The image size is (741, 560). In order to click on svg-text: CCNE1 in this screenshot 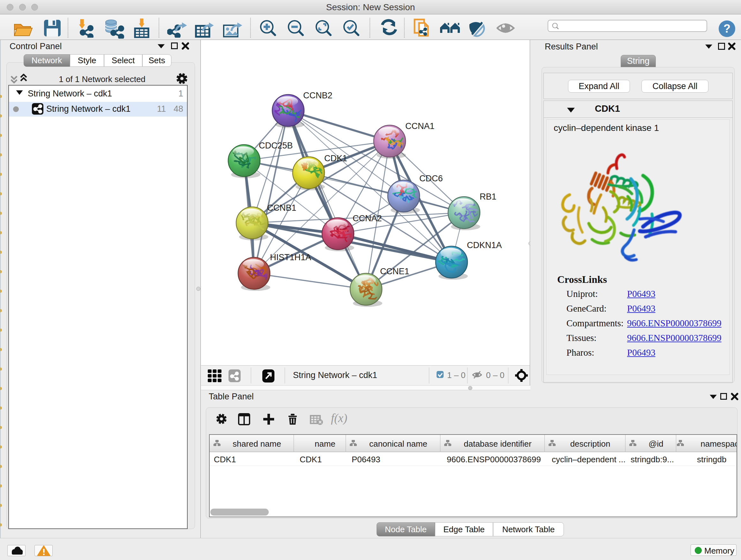, I will do `click(395, 271)`.